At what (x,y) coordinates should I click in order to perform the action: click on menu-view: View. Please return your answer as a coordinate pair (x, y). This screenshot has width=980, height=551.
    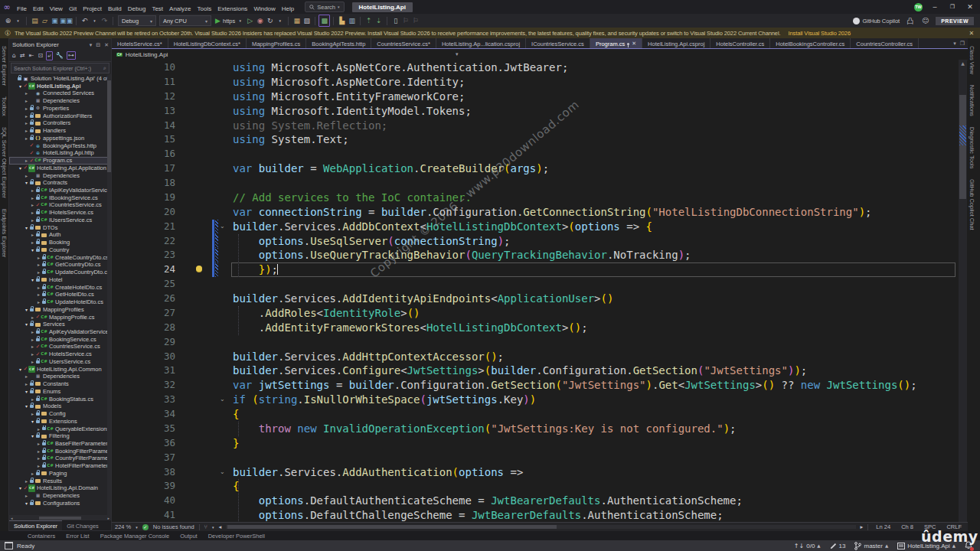
    Looking at the image, I should click on (57, 9).